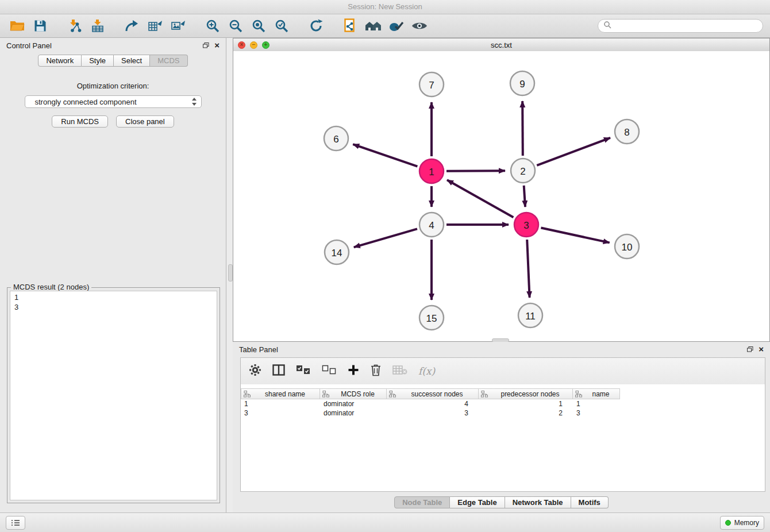 Image resolution: width=770 pixels, height=532 pixels. I want to click on float-panel-icon, so click(206, 46).